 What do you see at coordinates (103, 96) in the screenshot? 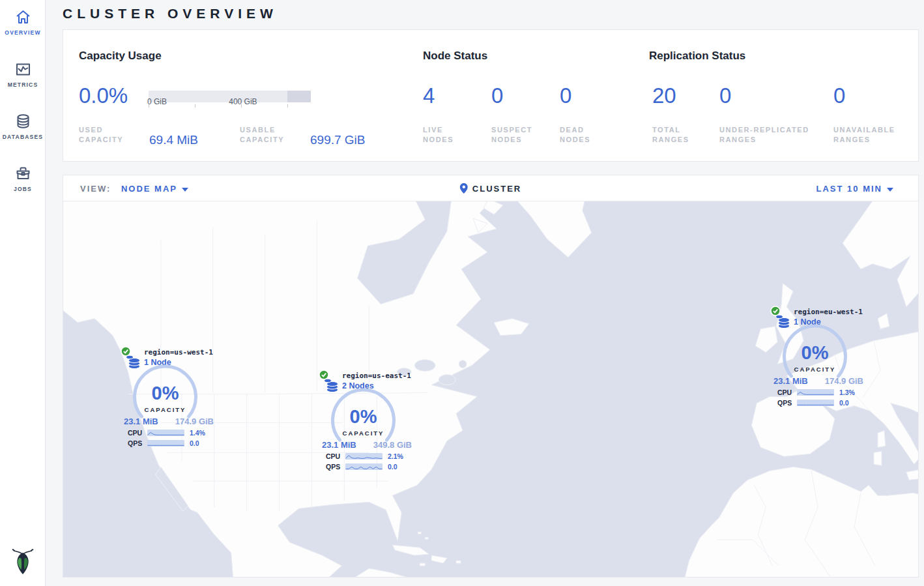
I see `capacity-used-percent: 0.0%` at bounding box center [103, 96].